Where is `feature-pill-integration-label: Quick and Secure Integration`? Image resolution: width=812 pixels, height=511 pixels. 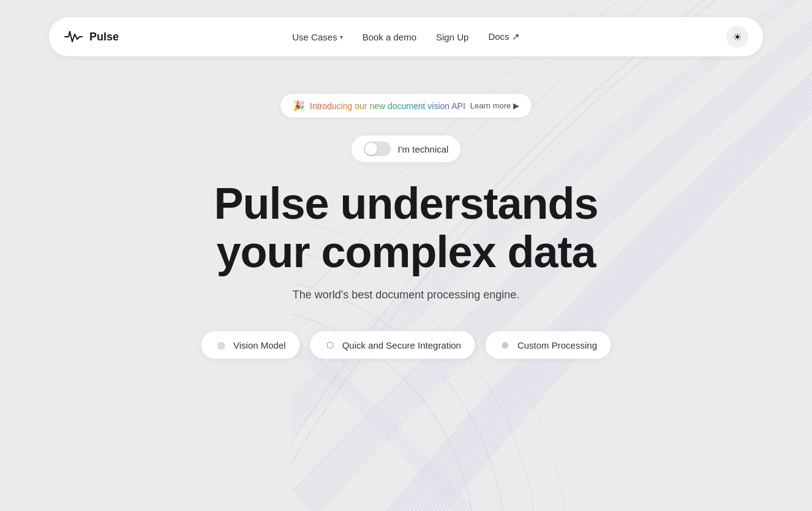 feature-pill-integration-label: Quick and Secure Integration is located at coordinates (402, 346).